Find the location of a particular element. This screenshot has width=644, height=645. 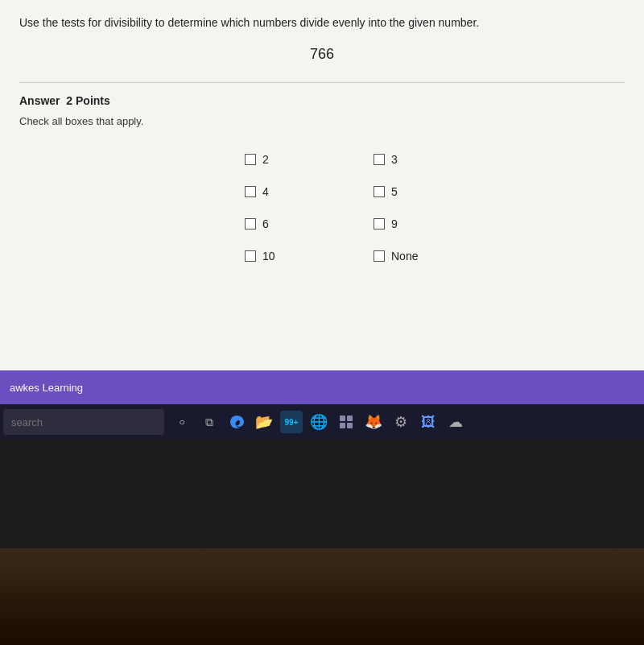

option-5: 5 is located at coordinates (422, 192).